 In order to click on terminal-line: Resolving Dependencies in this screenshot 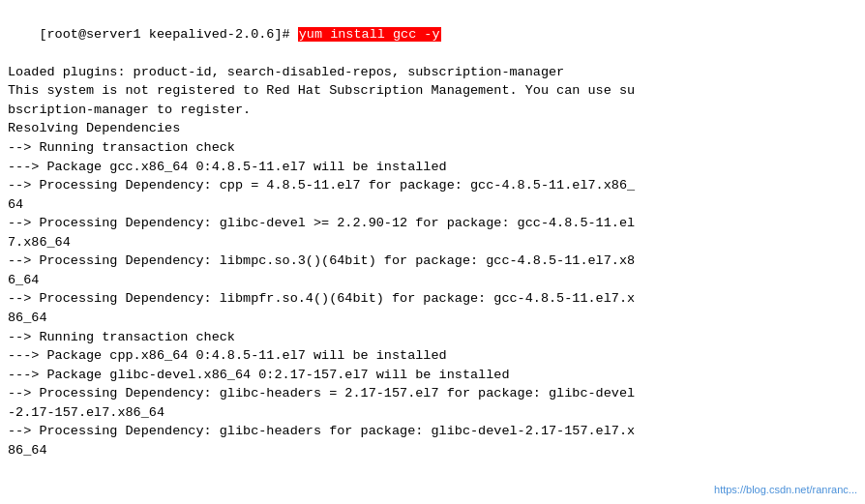, I will do `click(432, 129)`.